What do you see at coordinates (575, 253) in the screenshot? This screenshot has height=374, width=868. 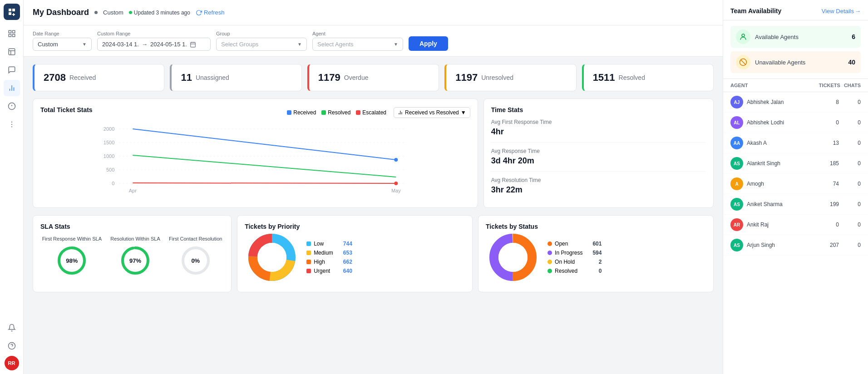 I see `status-in-progress: In Progress 594` at bounding box center [575, 253].